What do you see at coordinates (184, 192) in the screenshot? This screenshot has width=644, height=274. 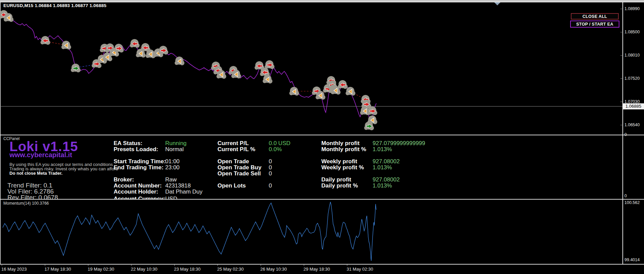 I see `panel-row-value: Dat Pham Duy` at bounding box center [184, 192].